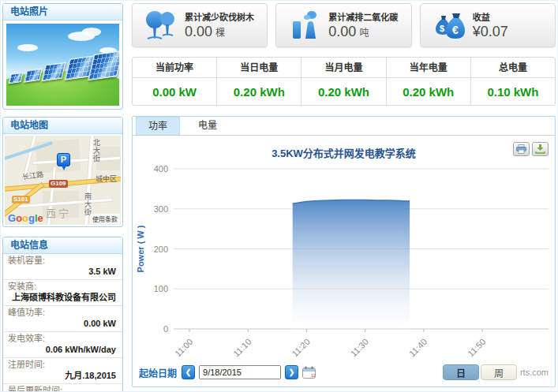 The height and width of the screenshot is (392, 558). I want to click on svg-text: 11:30, so click(360, 347).